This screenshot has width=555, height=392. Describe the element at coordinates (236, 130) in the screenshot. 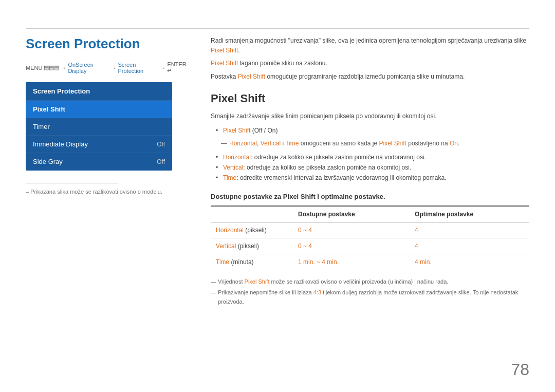

I see `highlight: Pixel Shift` at that location.